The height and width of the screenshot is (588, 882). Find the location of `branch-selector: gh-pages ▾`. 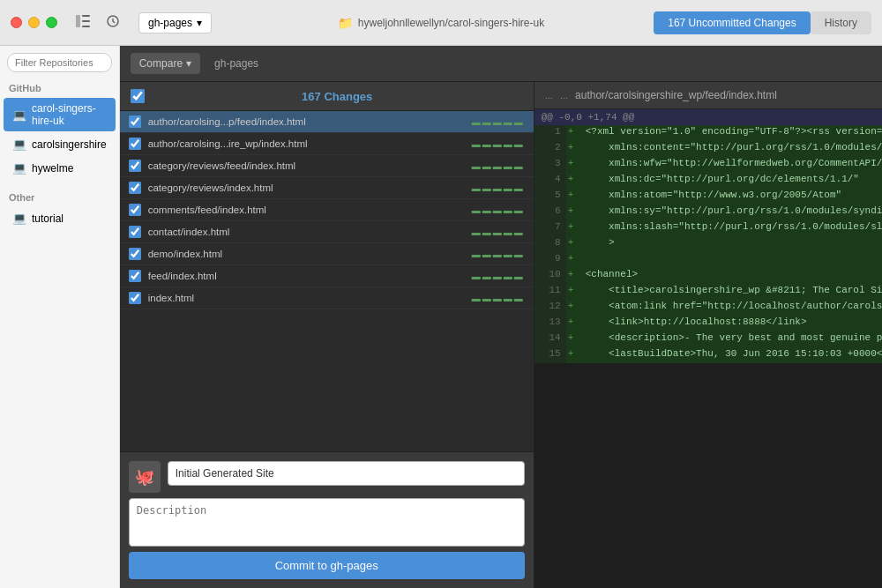

branch-selector: gh-pages ▾ is located at coordinates (175, 23).